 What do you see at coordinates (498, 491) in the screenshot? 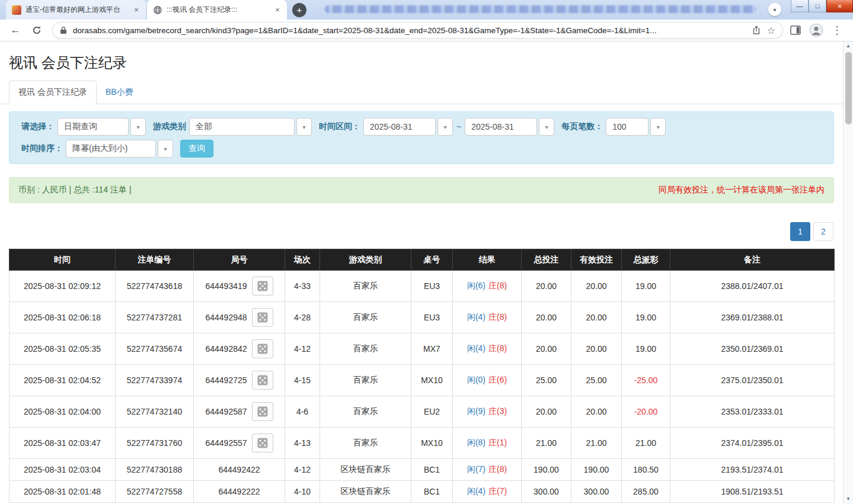
I see `result-banker: 庄(7)` at bounding box center [498, 491].